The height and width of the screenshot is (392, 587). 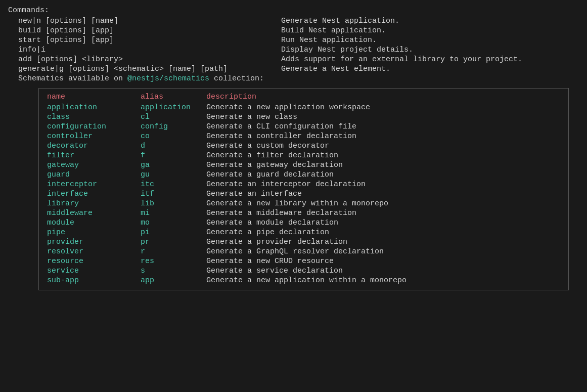 What do you see at coordinates (303, 165) in the screenshot?
I see `table-row: gatewaygaGenerate a gateway declaration` at bounding box center [303, 165].